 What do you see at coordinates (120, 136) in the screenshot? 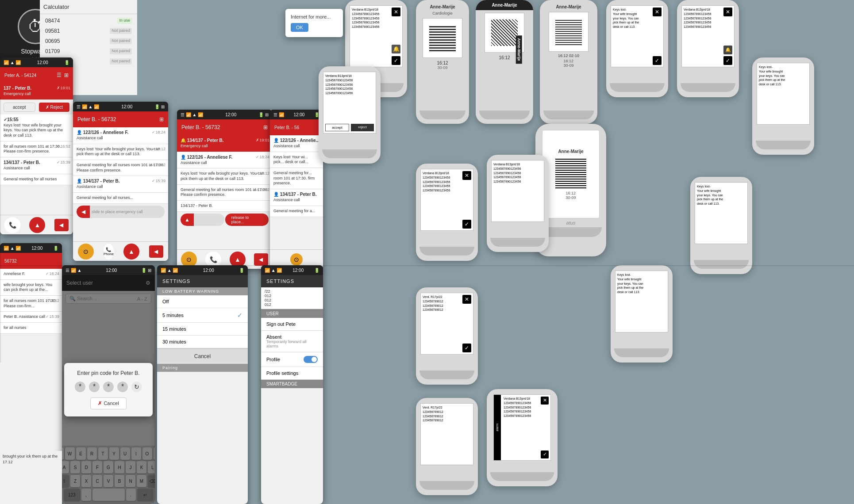
I see `msg-2-1: 👤 122/126 - Anneliese F. Assistance call…` at bounding box center [120, 136].